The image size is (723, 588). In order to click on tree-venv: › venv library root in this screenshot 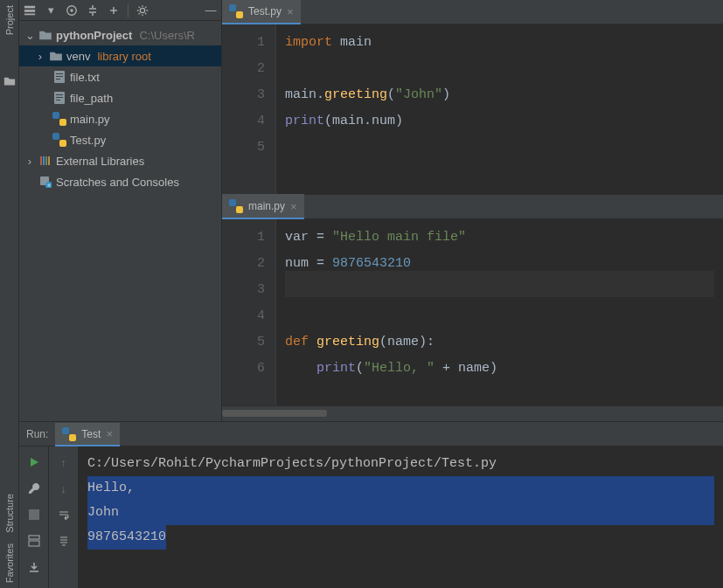, I will do `click(121, 56)`.